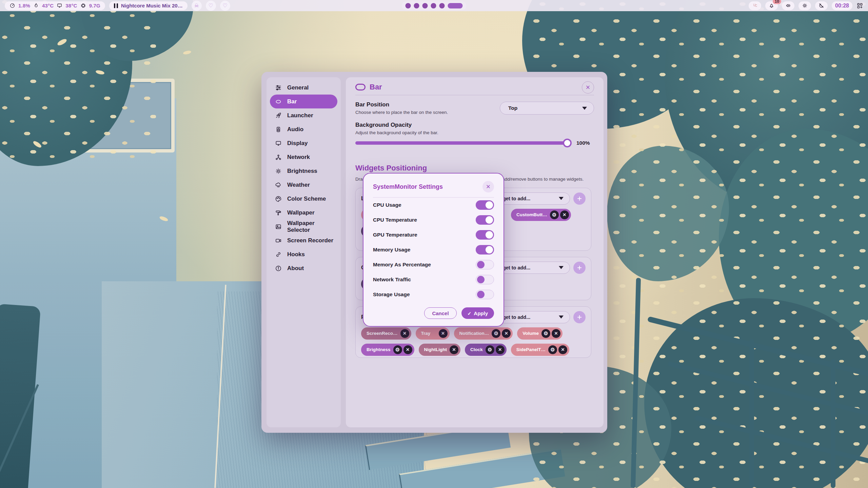  I want to click on widget-chip-volume: Volume, so click(540, 333).